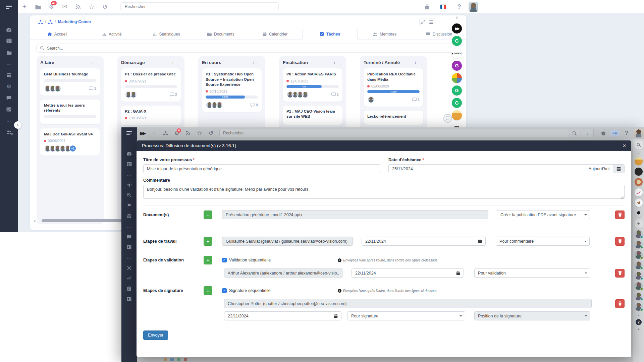 The image size is (644, 362). I want to click on room-pizza-icon, so click(639, 182).